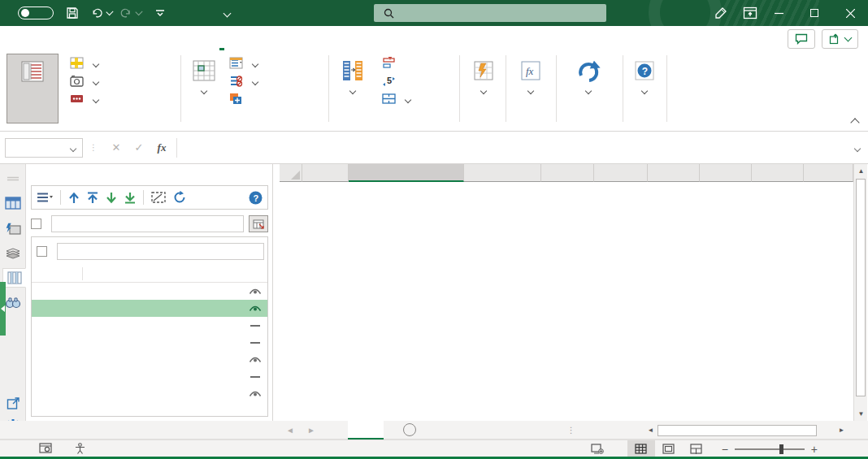 The image size is (868, 459). I want to click on scroll-right-icon: ►, so click(842, 431).